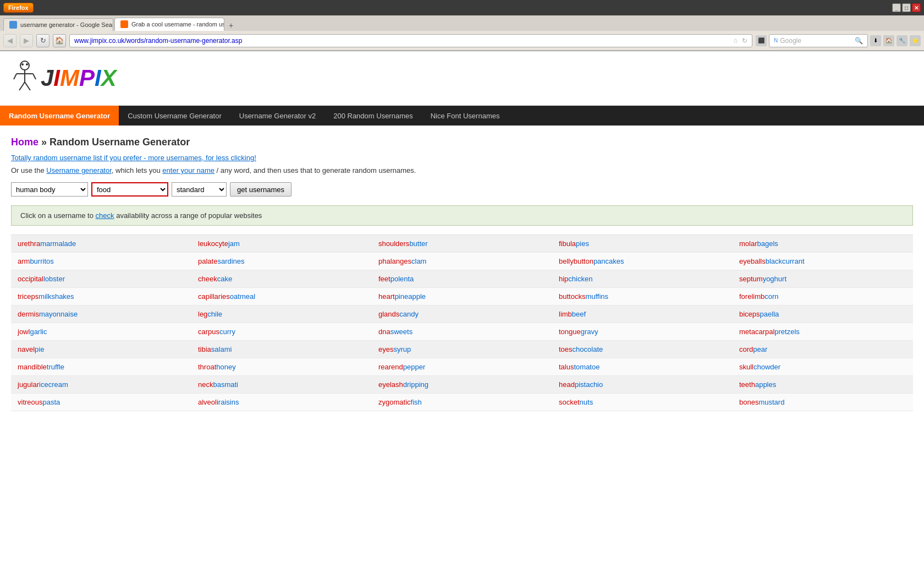 This screenshot has height=578, width=924. I want to click on firefox-menu-button: Firefox, so click(19, 8).